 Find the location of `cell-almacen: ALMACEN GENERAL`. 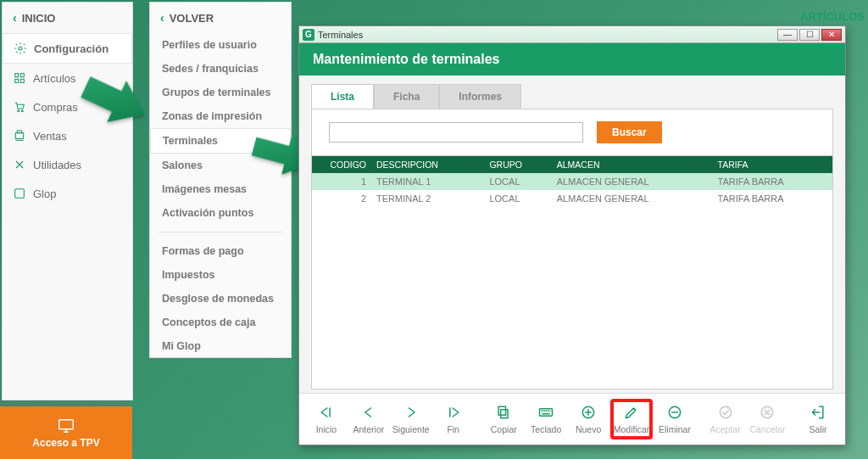

cell-almacen: ALMACEN GENERAL is located at coordinates (632, 182).